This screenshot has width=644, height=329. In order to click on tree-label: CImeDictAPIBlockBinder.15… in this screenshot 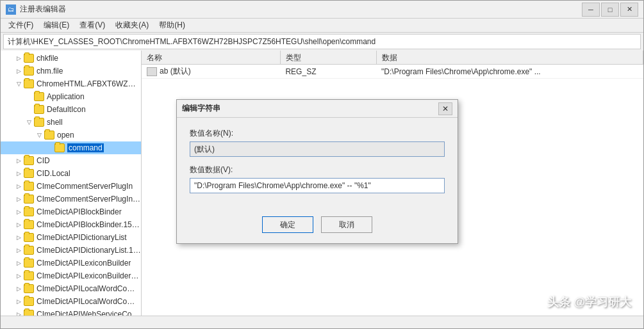, I will do `click(88, 225)`.